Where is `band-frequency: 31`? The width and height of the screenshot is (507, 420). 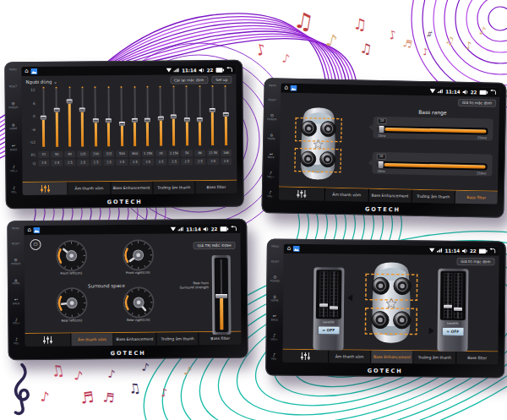
band-frequency: 31 is located at coordinates (44, 155).